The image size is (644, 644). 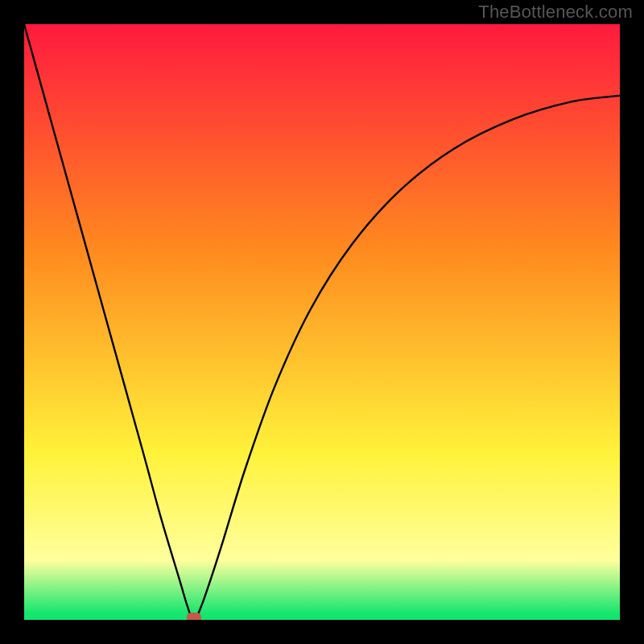 I want to click on watermark-text: TheBottleneck.com, so click(x=555, y=12).